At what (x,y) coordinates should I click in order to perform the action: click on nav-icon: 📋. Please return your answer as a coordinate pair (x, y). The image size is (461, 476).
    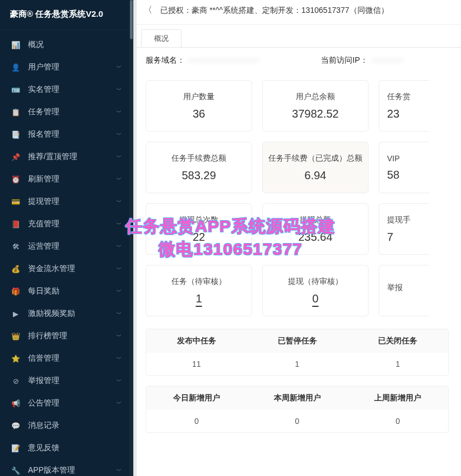
    Looking at the image, I should click on (16, 112).